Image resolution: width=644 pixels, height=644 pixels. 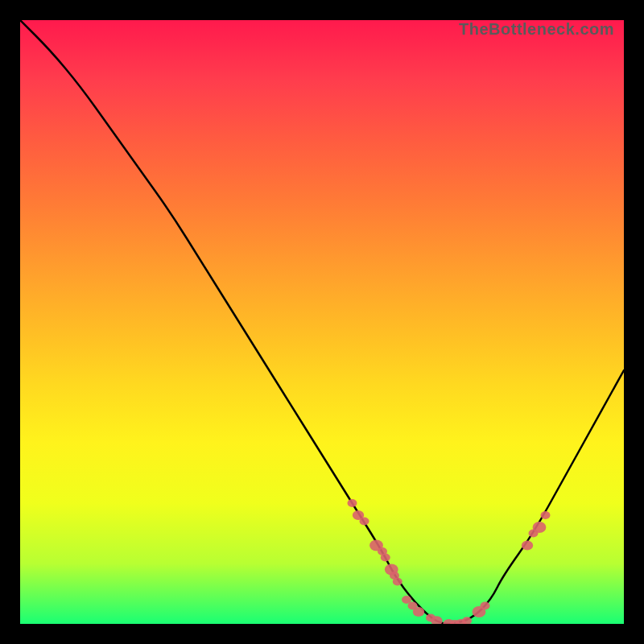 I want to click on markers-group, so click(x=449, y=562).